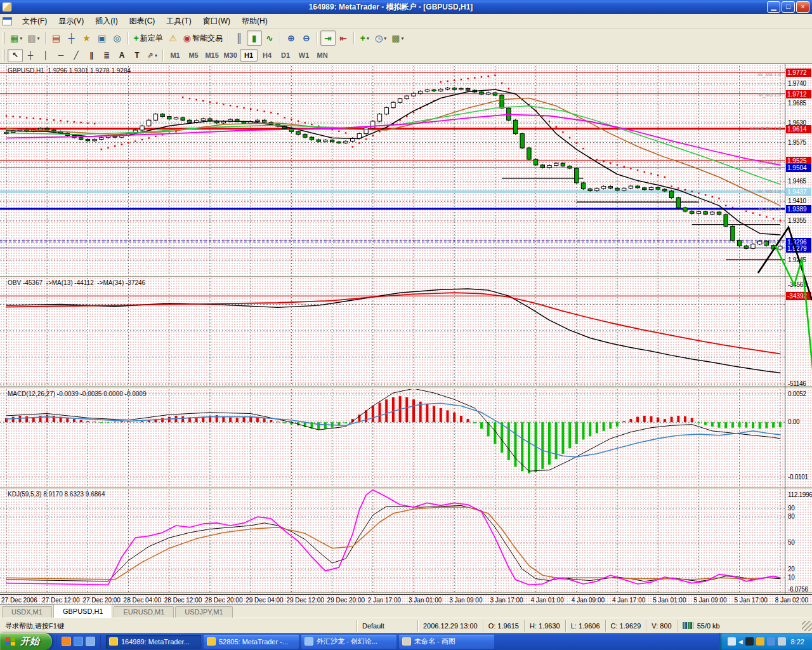  I want to click on tab-usdx-m1: USDX,M1, so click(27, 612).